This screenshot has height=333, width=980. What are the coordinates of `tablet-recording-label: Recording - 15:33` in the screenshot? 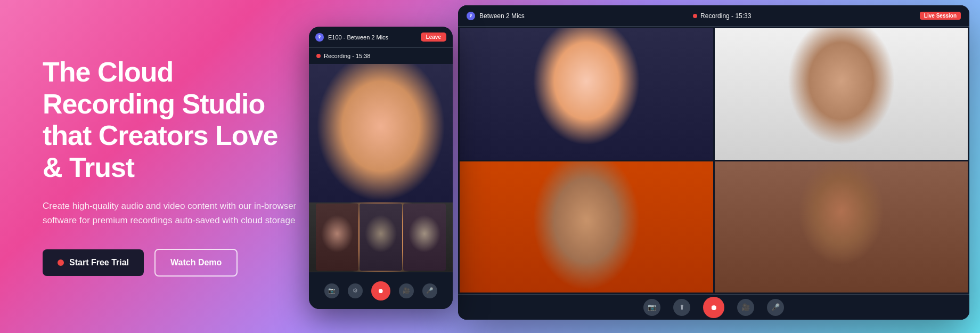 It's located at (725, 16).